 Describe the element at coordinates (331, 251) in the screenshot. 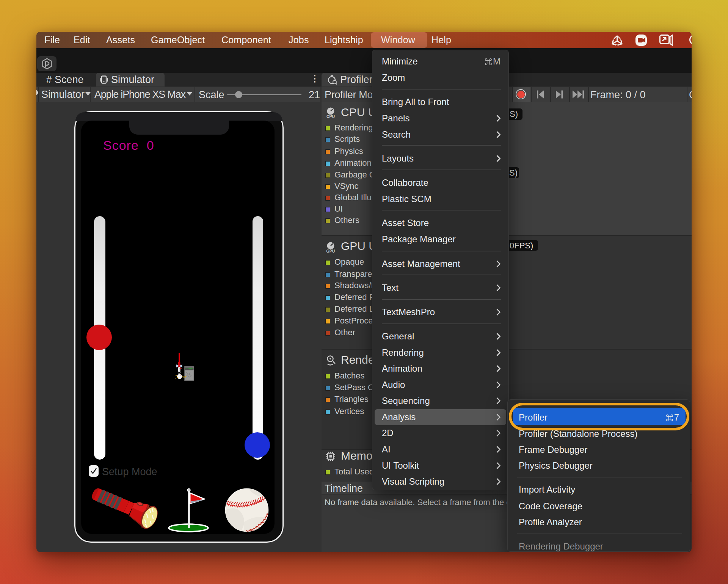

I see `svg-text: GPU` at that location.